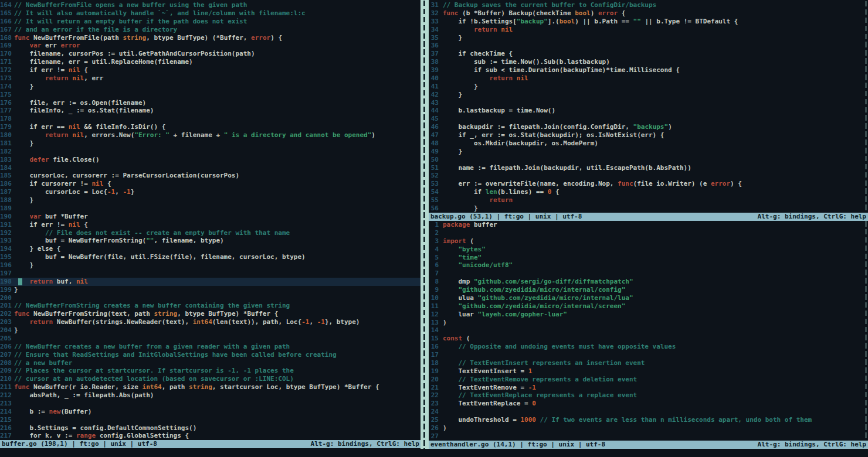  I want to click on code-line: 22 // TextEventReplace represents a repl…, so click(649, 395).